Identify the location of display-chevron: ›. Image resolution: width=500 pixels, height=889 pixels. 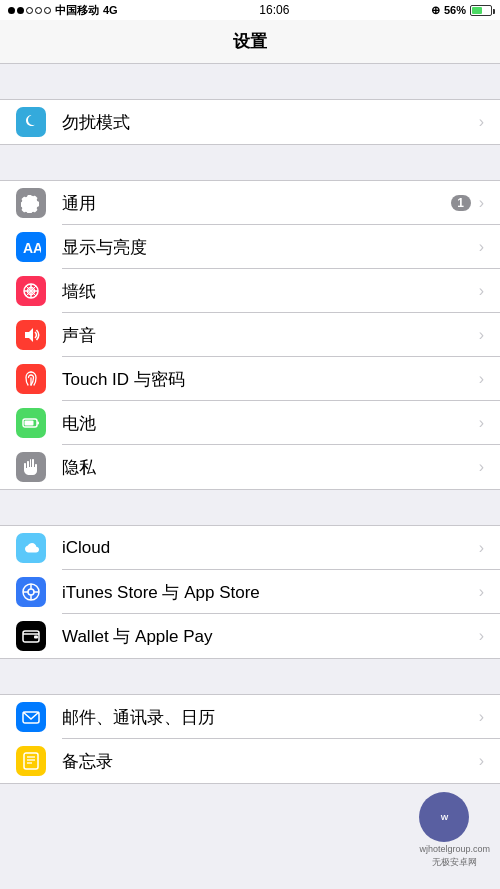
(482, 247).